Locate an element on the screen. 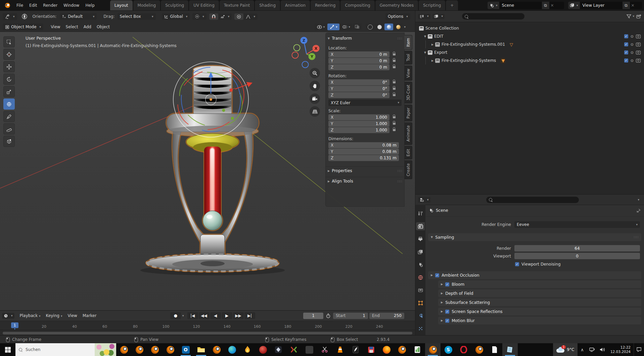 Image resolution: width=644 pixels, height=356 pixels. bloom-panel-header: ▶ ✓ Bloom is located at coordinates (540, 284).